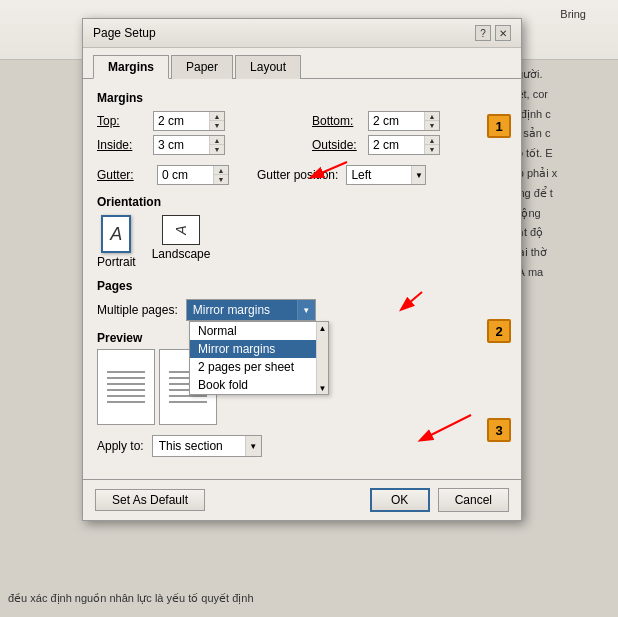  Describe the element at coordinates (386, 175) in the screenshot. I see `gutter-position-select: Left ▼` at that location.